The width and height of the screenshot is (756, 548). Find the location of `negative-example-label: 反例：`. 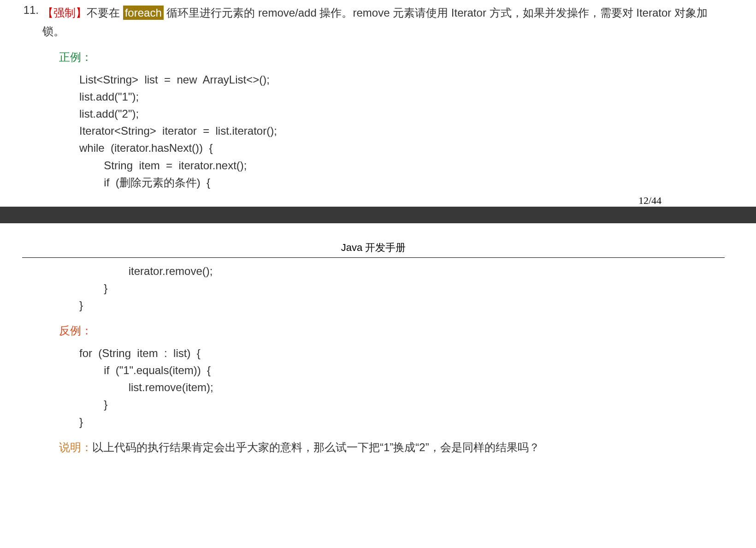

negative-example-label: 反例： is located at coordinates (394, 331).